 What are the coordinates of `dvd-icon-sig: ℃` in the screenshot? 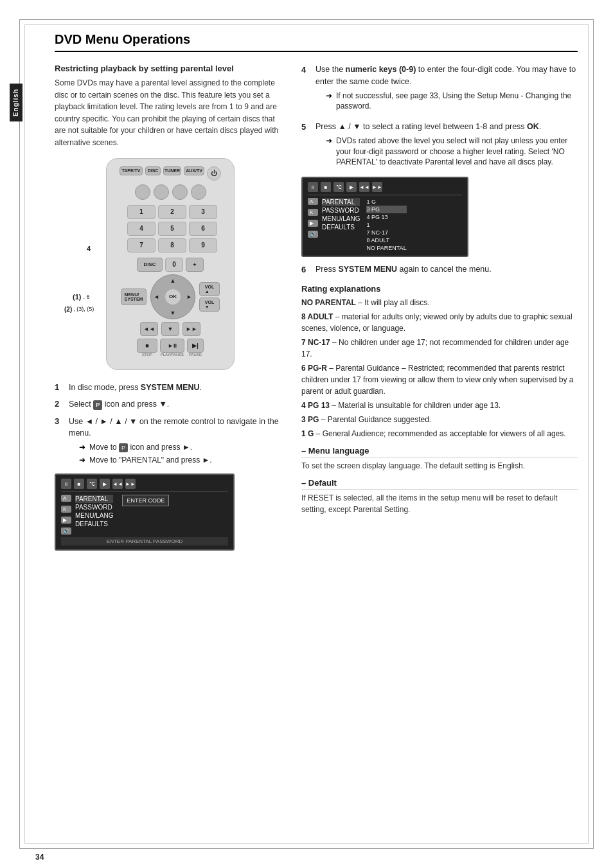 It's located at (92, 484).